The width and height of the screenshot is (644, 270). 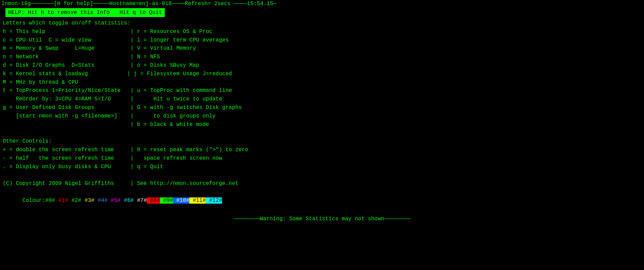 I want to click on colour-1: #1#, so click(x=62, y=201).